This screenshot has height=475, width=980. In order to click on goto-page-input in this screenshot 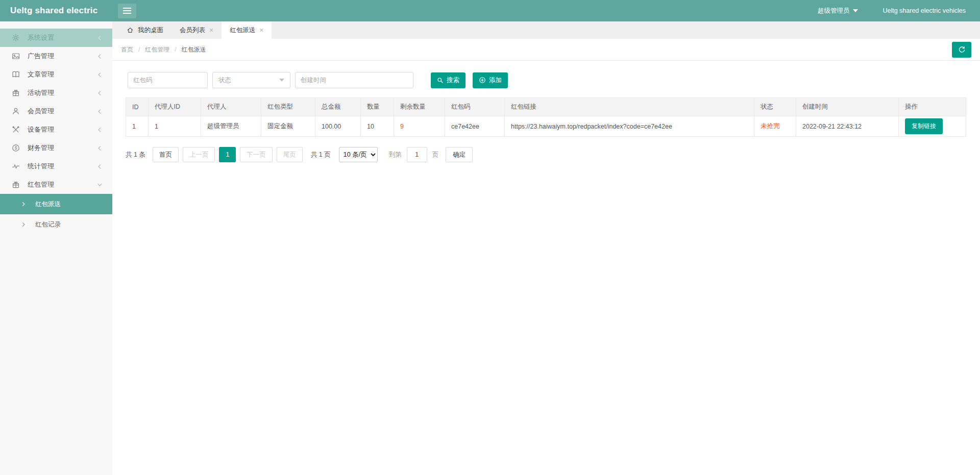, I will do `click(417, 155)`.